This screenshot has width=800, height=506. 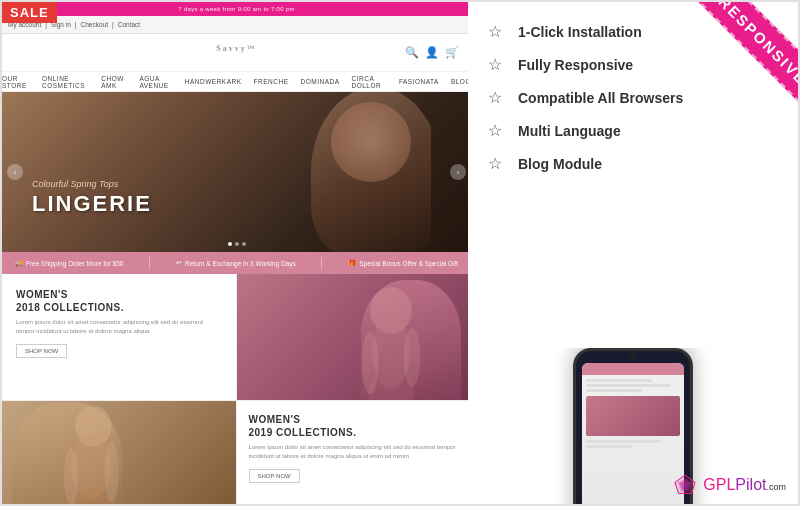 What do you see at coordinates (352, 263) in the screenshot?
I see `gift-icon: 🎁` at bounding box center [352, 263].